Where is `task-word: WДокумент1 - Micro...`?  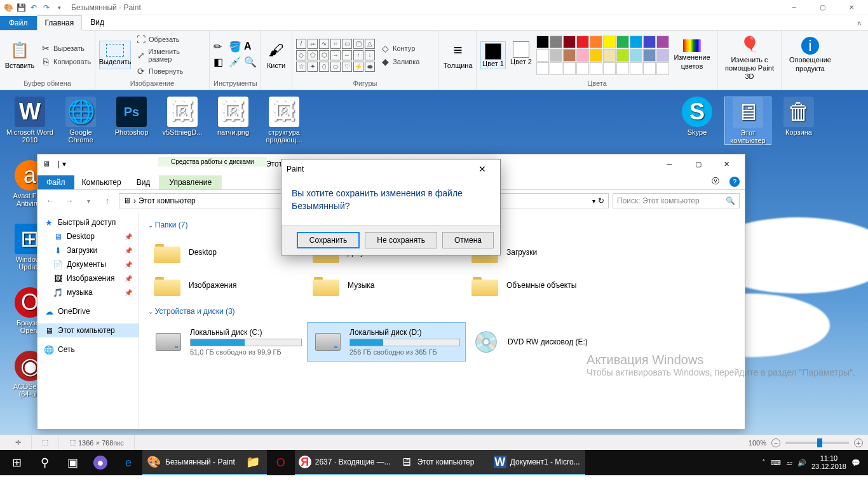 task-word: WДокумент1 - Micro... is located at coordinates (538, 463).